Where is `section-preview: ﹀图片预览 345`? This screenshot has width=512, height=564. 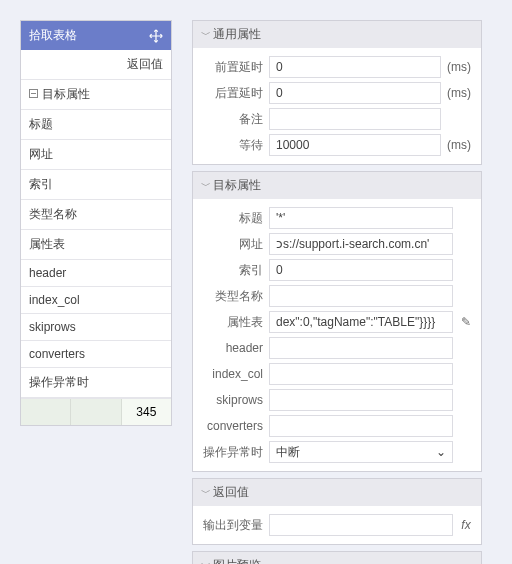
section-preview: ﹀图片预览 345 is located at coordinates (337, 558).